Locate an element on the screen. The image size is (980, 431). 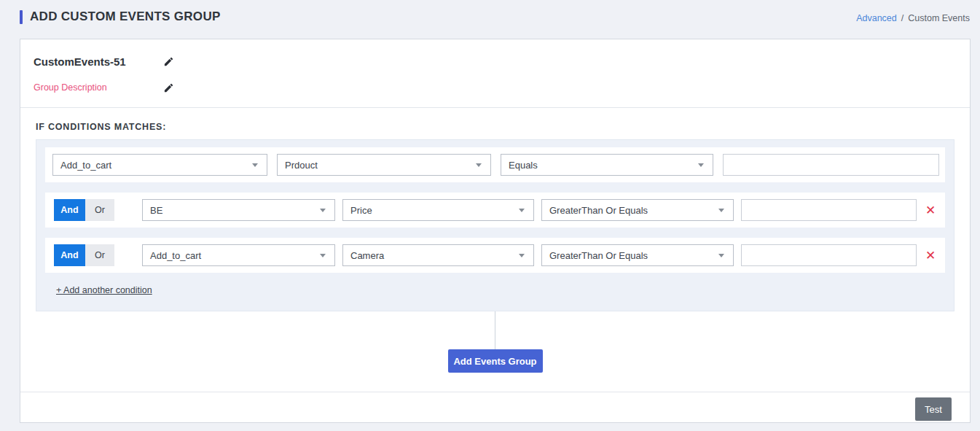
condition-row: And Or BE Price GreaterThan Or Equals ✕ is located at coordinates (495, 210).